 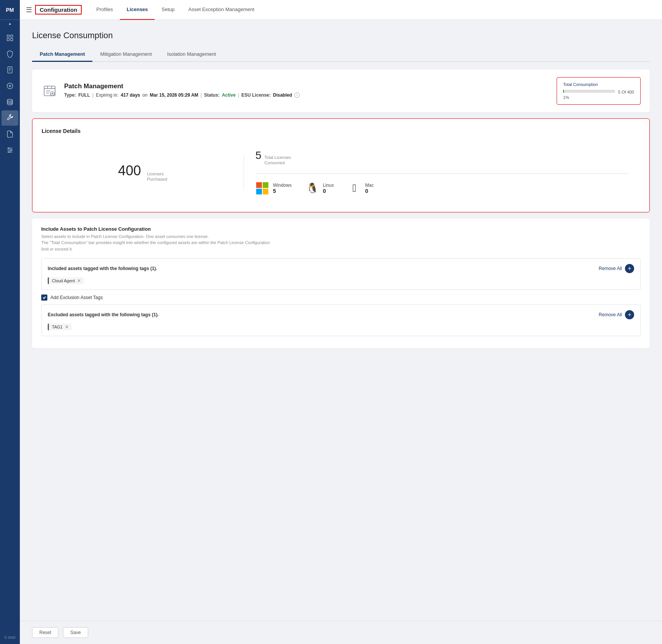 What do you see at coordinates (44, 298) in the screenshot?
I see `add-exclusion-checkbox` at bounding box center [44, 298].